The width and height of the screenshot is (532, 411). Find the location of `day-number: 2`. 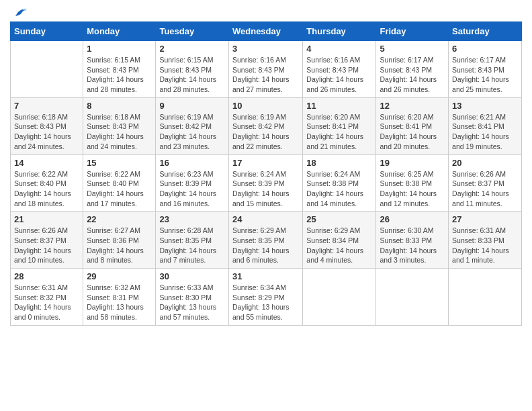

day-number: 2 is located at coordinates (192, 48).